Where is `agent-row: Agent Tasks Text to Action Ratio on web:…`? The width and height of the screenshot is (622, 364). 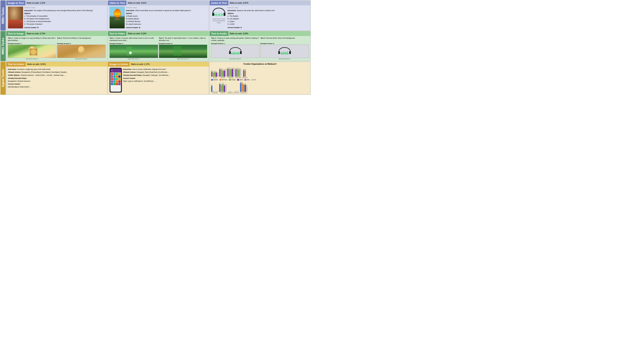
agent-row: Agent Tasks Text to Action Ratio on web:… is located at coordinates (156, 78).